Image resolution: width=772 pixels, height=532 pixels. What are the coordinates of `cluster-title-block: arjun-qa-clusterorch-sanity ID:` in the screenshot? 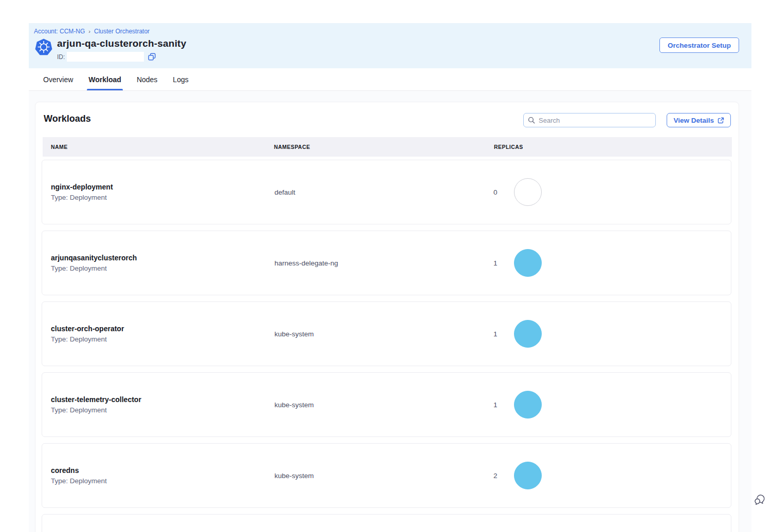 It's located at (121, 49).